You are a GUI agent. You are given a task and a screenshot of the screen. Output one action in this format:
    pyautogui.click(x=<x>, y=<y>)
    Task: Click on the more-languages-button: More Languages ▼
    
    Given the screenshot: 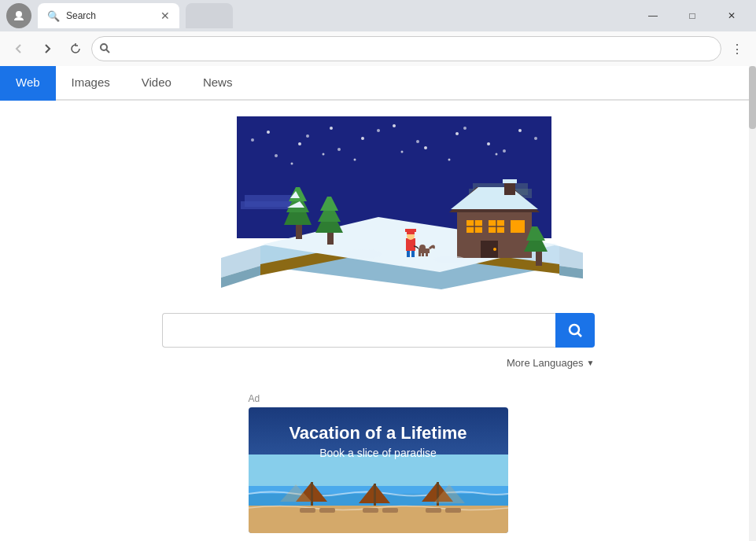 What is the action you would take?
    pyautogui.click(x=551, y=363)
    